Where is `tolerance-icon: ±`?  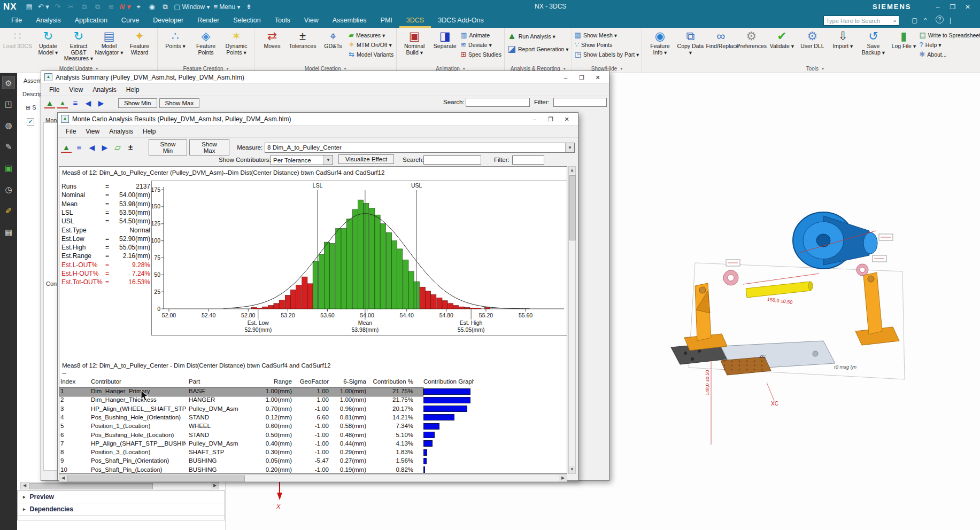
tolerance-icon: ± is located at coordinates (130, 147).